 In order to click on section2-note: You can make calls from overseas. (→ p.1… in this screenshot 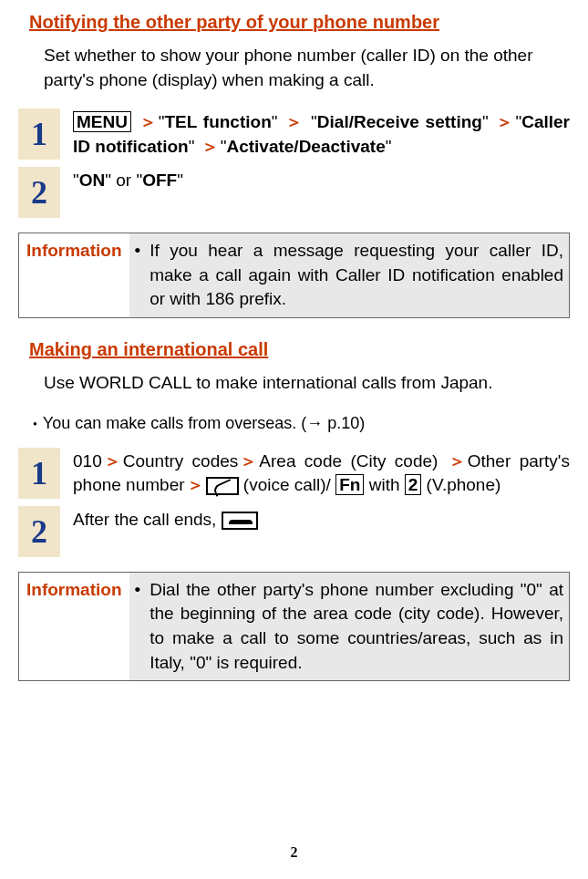, I will do `click(301, 423)`.